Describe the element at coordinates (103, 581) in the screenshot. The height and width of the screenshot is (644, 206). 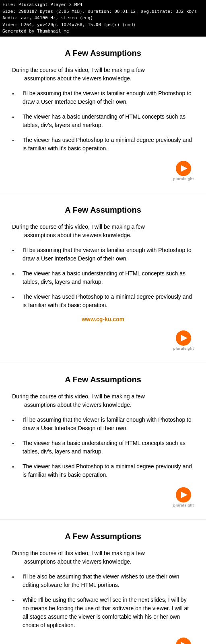
I see `bullet-item-1: ▪I'll be also be assuming that the viewe…` at that location.